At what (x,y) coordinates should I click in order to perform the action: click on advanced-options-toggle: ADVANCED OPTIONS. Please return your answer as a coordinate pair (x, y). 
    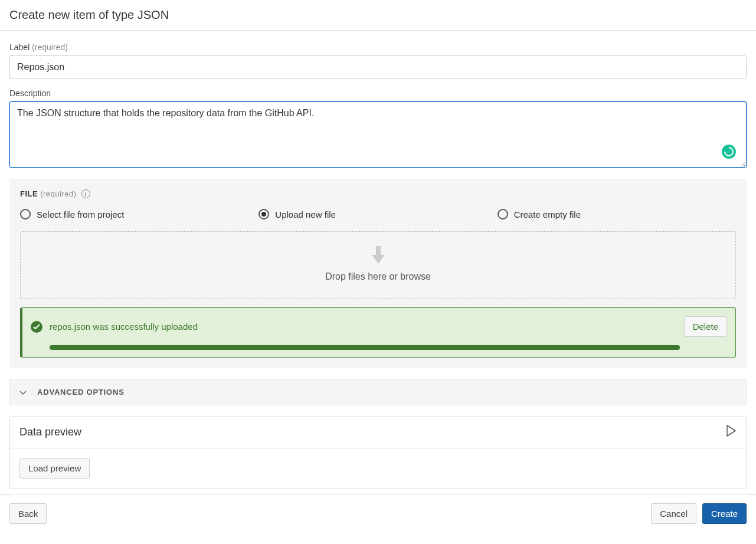
    Looking at the image, I should click on (378, 392).